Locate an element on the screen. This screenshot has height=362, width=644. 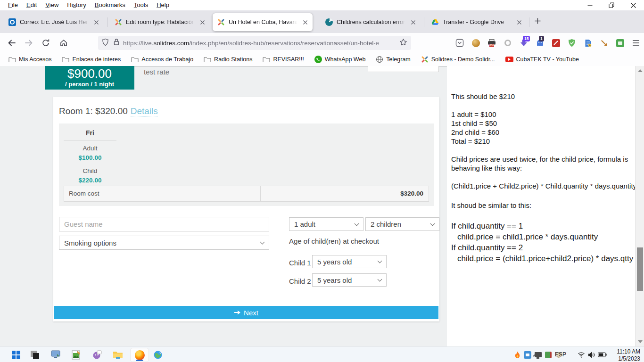
page-scrollbar is located at coordinates (639, 206).